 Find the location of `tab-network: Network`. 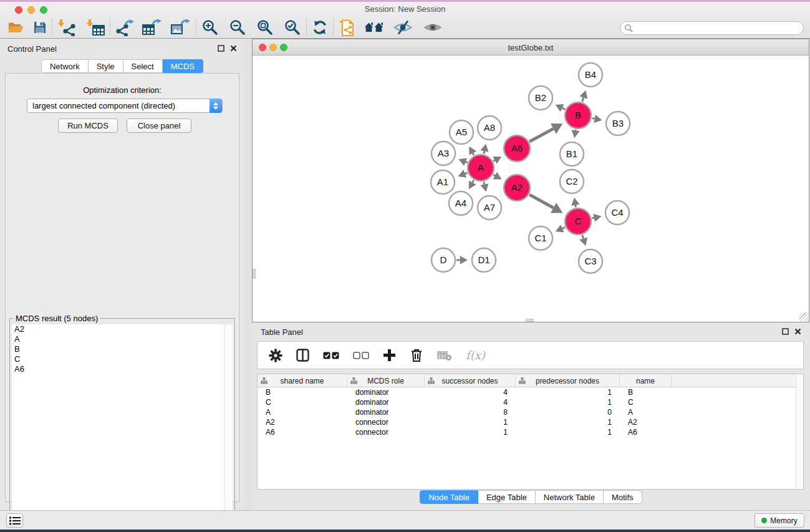

tab-network: Network is located at coordinates (65, 66).